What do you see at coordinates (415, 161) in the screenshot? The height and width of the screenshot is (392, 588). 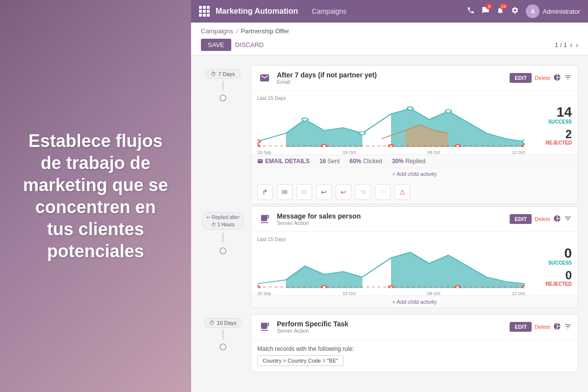 I see `email-details-bar: EMAIL DETAILS 16 Sent 60% Clicked 30% Re…` at bounding box center [415, 161].